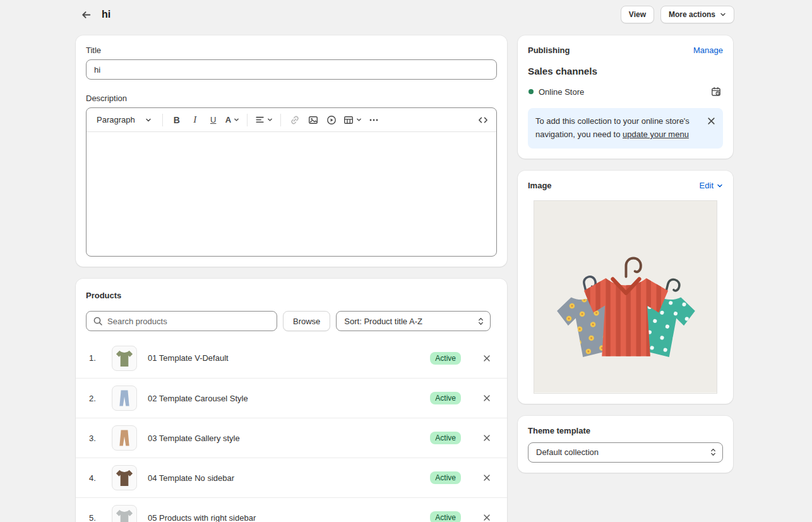 The image size is (812, 522). Describe the element at coordinates (292, 358) in the screenshot. I see `product-row: 1. 01 Template V-Default Active` at that location.